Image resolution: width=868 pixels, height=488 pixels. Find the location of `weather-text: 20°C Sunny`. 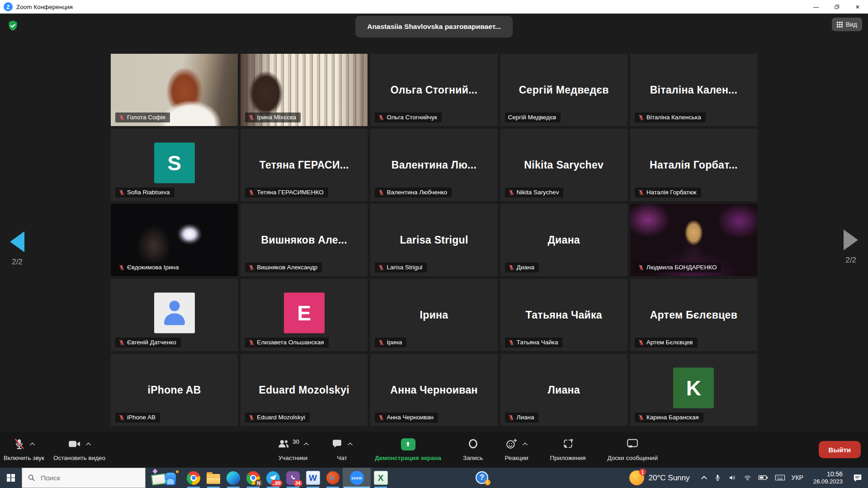

weather-text: 20°C Sunny is located at coordinates (669, 478).